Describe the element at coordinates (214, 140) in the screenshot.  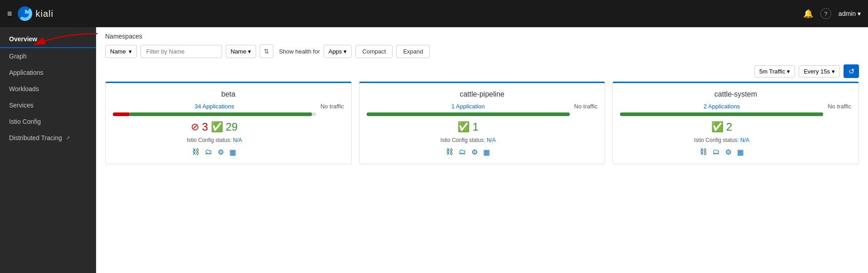
I see `istio-status-beta: Istio Config status: N/A` at that location.